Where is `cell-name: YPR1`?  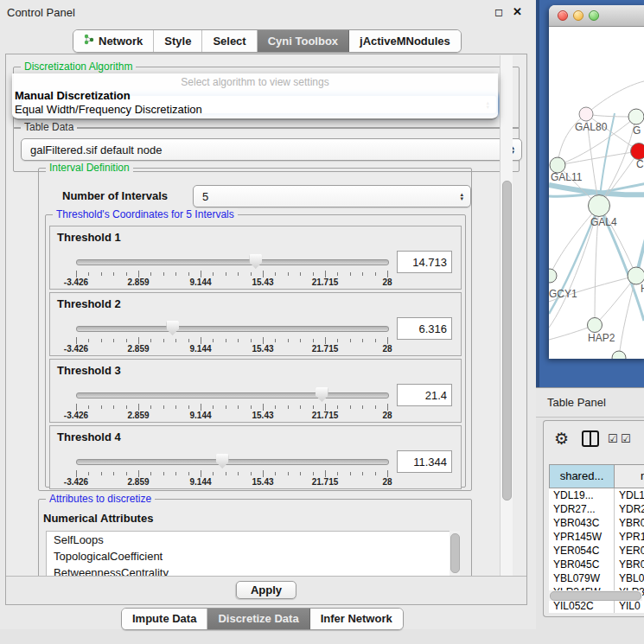 cell-name: YPR1 is located at coordinates (629, 537).